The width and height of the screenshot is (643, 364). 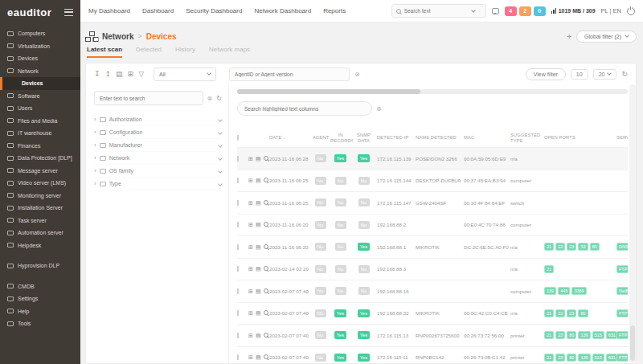 What do you see at coordinates (289, 74) in the screenshot?
I see `agent-id-input` at bounding box center [289, 74].